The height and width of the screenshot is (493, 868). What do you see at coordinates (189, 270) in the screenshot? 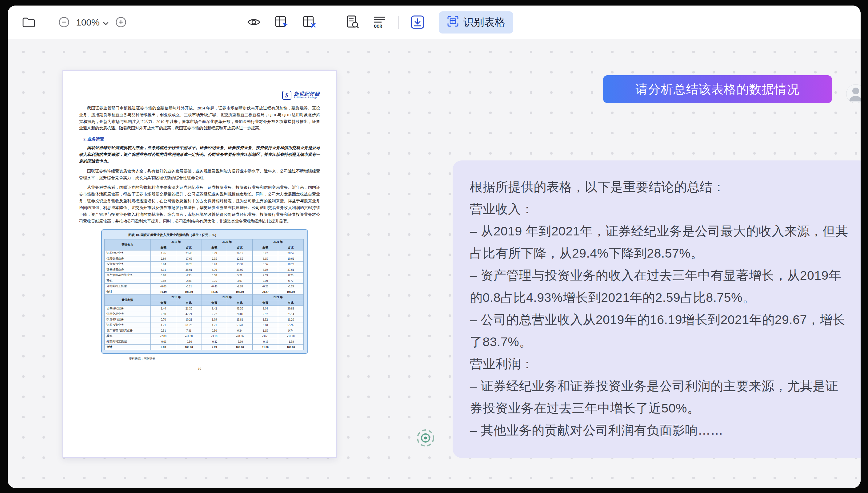
I see `value-cell: 26.61` at bounding box center [189, 270].